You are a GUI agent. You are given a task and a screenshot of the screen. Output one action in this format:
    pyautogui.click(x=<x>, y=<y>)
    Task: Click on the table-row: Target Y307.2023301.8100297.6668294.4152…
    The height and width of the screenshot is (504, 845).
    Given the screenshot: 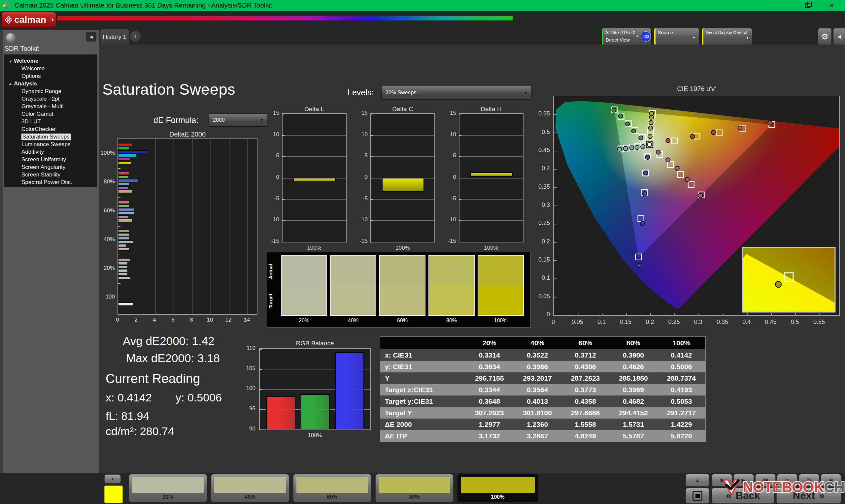 What is the action you would take?
    pyautogui.click(x=543, y=413)
    